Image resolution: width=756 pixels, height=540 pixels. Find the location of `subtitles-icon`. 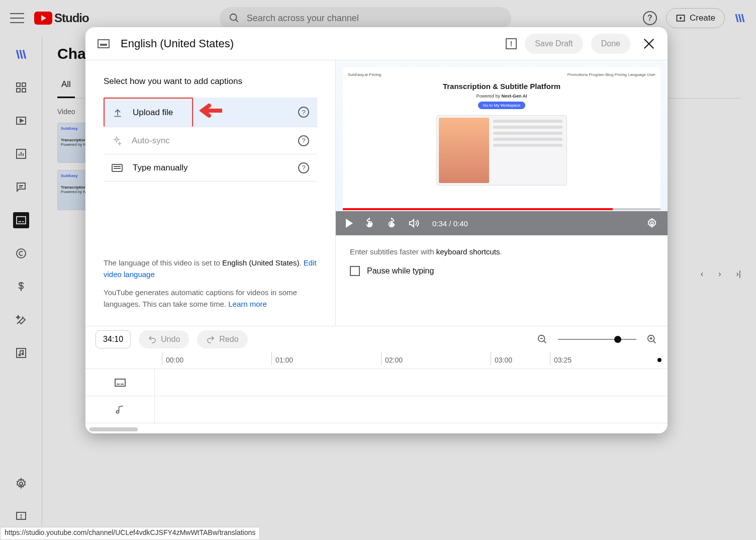

subtitles-icon is located at coordinates (104, 44).